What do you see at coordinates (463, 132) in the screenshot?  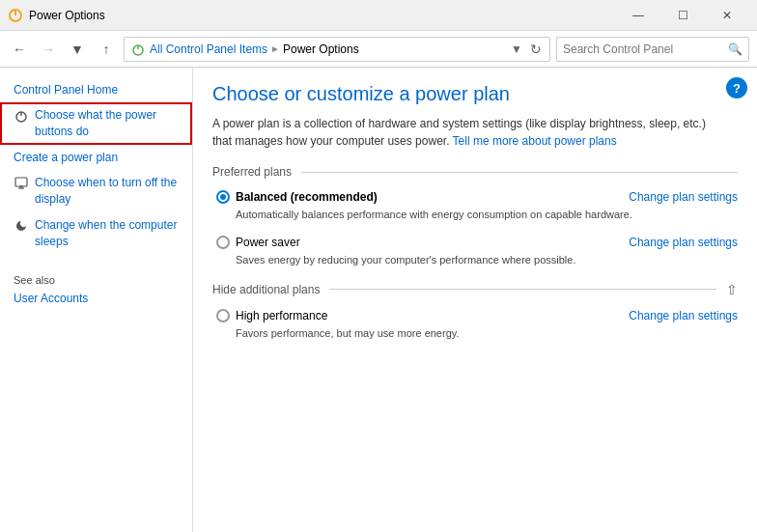 I see `content-description: A power plan is a collection of hardware…` at bounding box center [463, 132].